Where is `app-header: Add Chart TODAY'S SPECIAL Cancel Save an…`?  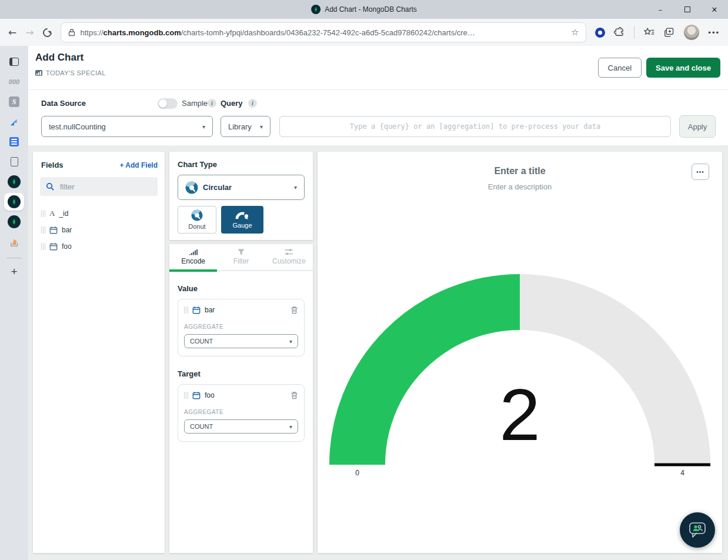 app-header: Add Chart TODAY'S SPECIAL Cancel Save an… is located at coordinates (378, 68).